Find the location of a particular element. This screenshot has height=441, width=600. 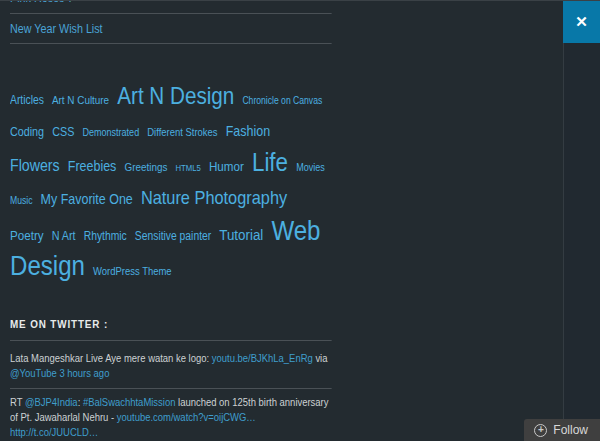

tag-link: Chronicle on Canvas is located at coordinates (282, 100).